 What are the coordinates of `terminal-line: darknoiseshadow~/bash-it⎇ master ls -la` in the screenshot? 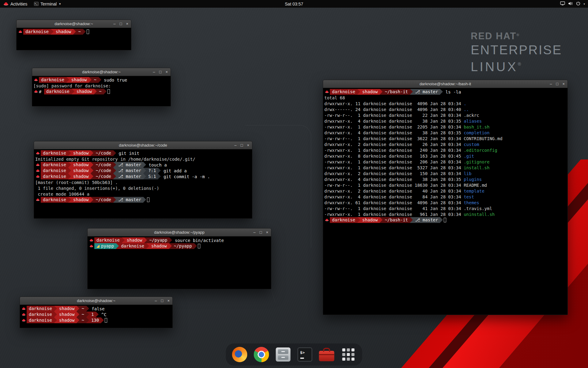 It's located at (445, 92).